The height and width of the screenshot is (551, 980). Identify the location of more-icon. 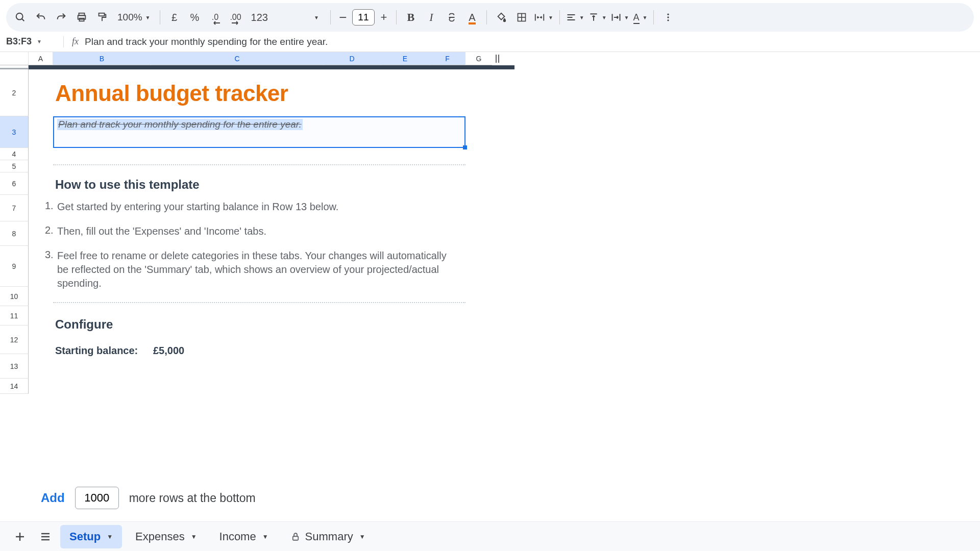
(668, 17).